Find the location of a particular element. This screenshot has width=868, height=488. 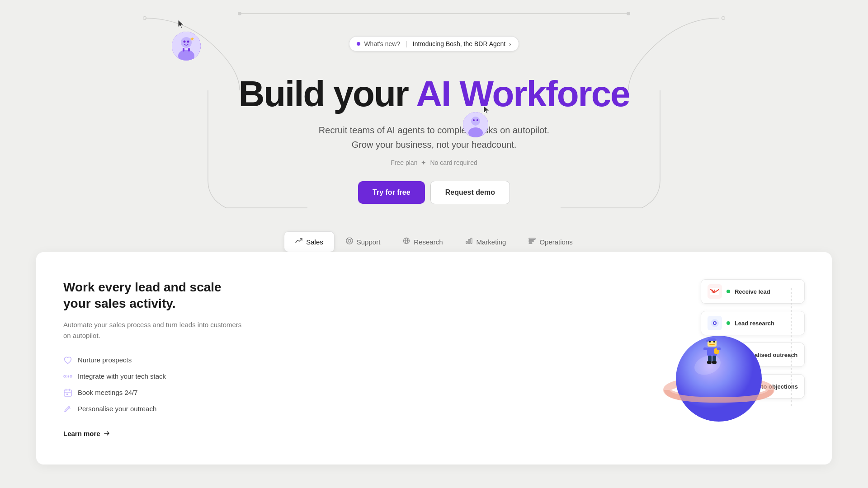

hero-meta-free-plan: Free plan is located at coordinates (404, 163).